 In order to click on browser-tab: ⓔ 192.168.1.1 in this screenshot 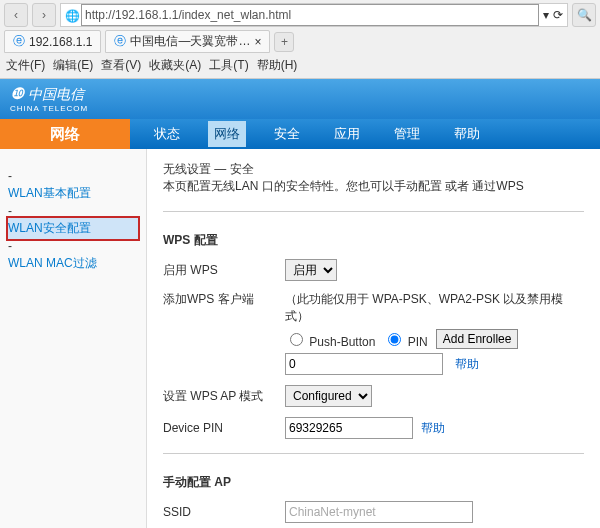, I will do `click(52, 42)`.